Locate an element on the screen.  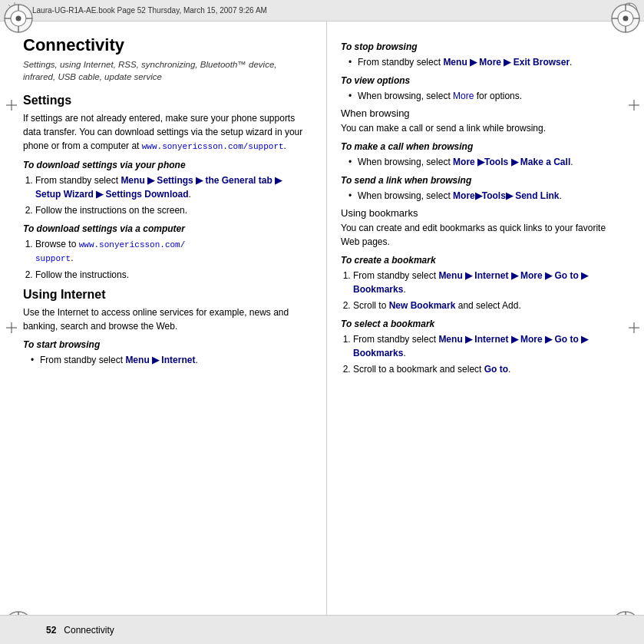
when-browsing-heading: When browsing is located at coordinates (481, 114).